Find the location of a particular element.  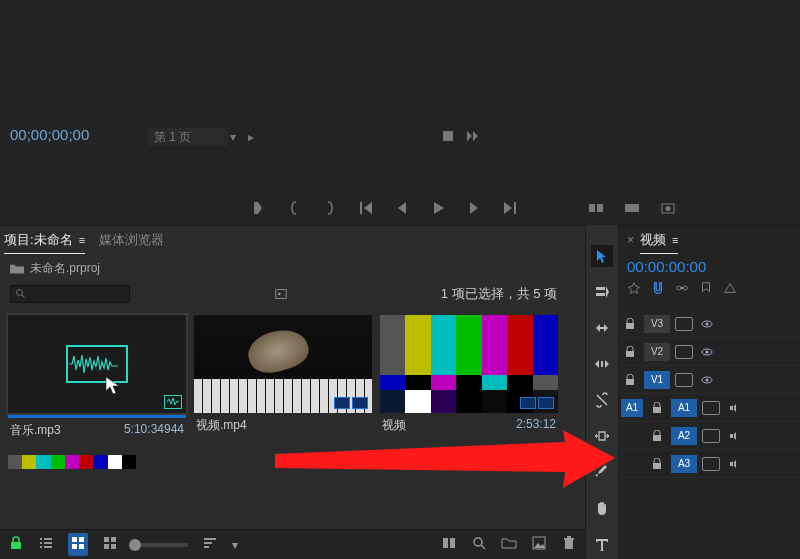

page-selector: 第 1 页 ▾ ▸ is located at coordinates (202, 137).